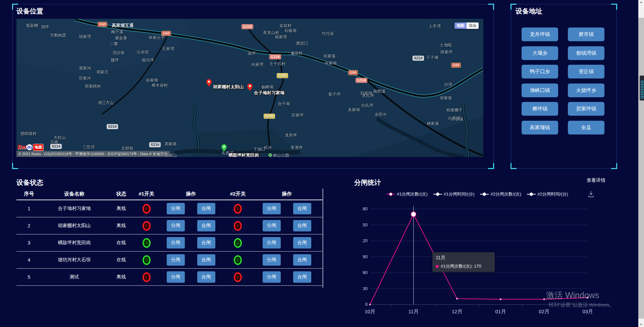  I want to click on map-place-label: 坨坨岩, so click(328, 34).